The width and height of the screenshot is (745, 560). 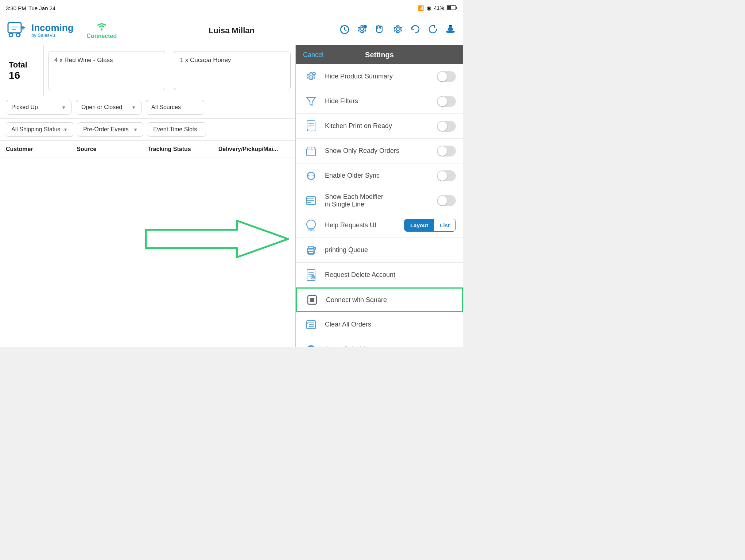 What do you see at coordinates (311, 325) in the screenshot?
I see `list-check-icon` at bounding box center [311, 325].